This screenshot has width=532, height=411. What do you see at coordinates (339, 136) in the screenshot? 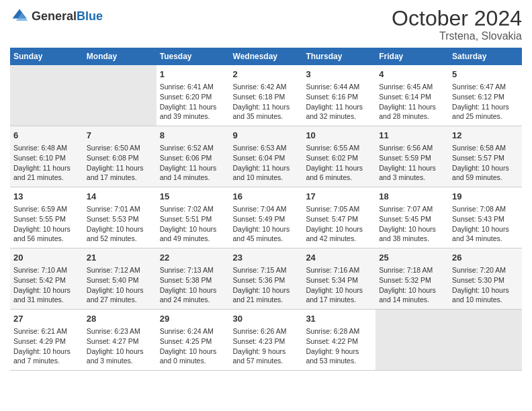
I see `day-number: 10` at bounding box center [339, 136].